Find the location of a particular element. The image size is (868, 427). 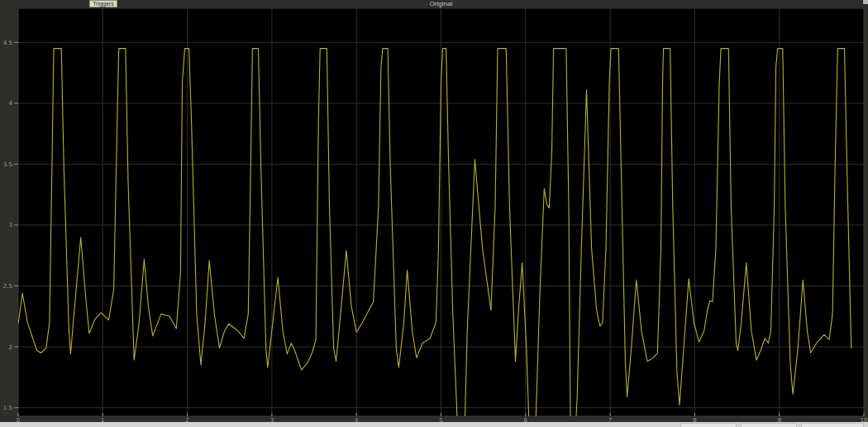

y-tick-label: 4.5 is located at coordinates (8, 43).